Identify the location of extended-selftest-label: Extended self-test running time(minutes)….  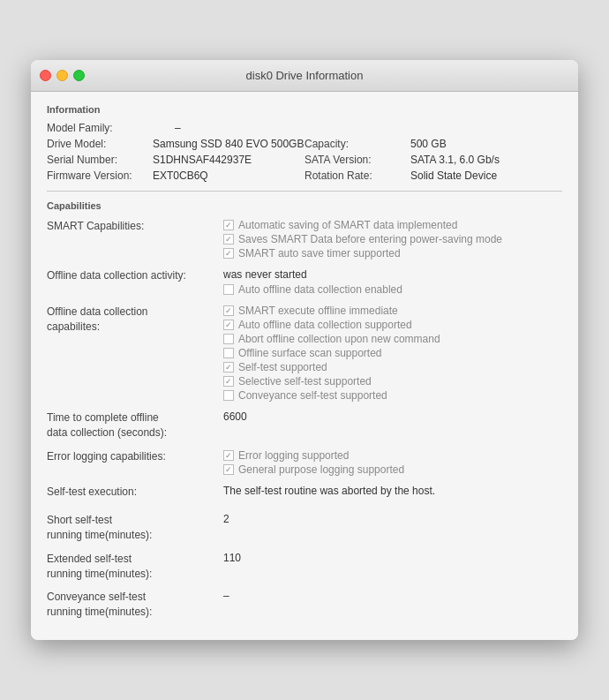
(135, 567).